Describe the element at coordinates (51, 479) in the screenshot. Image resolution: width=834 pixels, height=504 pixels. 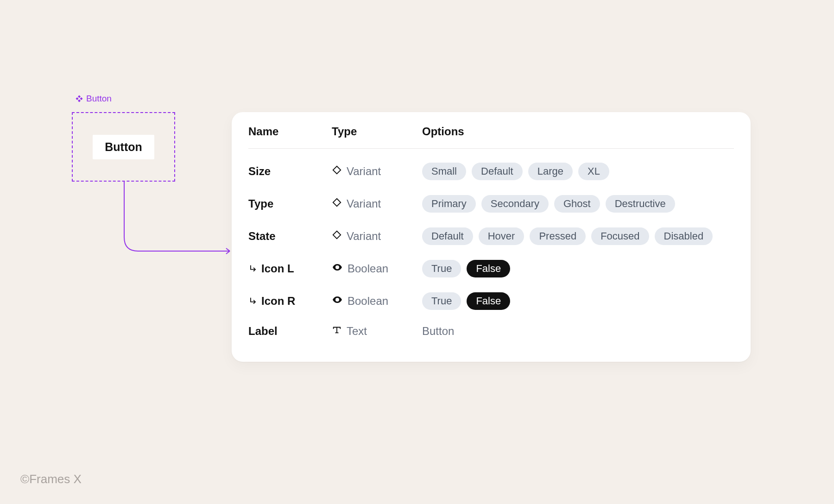
I see `footer-credit: ©Frames X` at that location.